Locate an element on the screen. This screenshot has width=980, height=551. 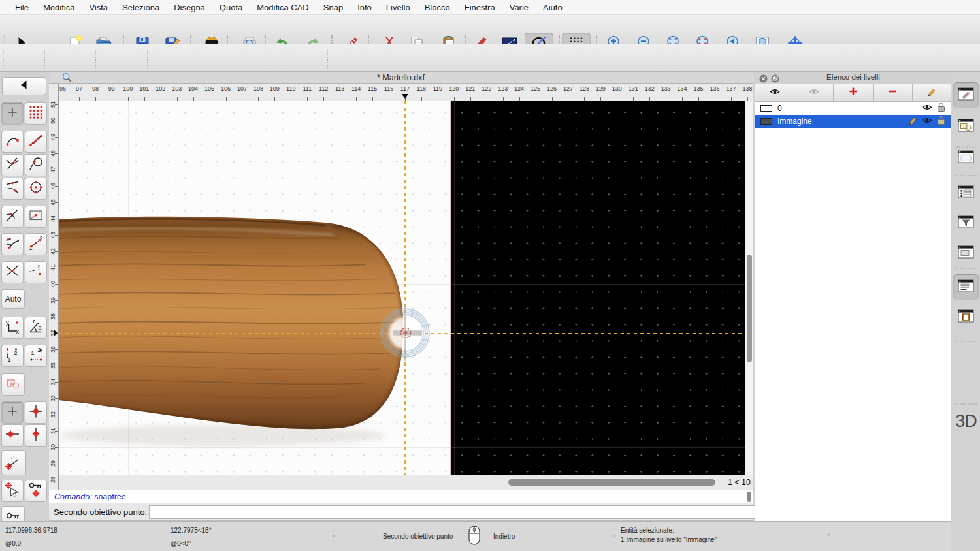
snap-intersection-button is located at coordinates (12, 272).